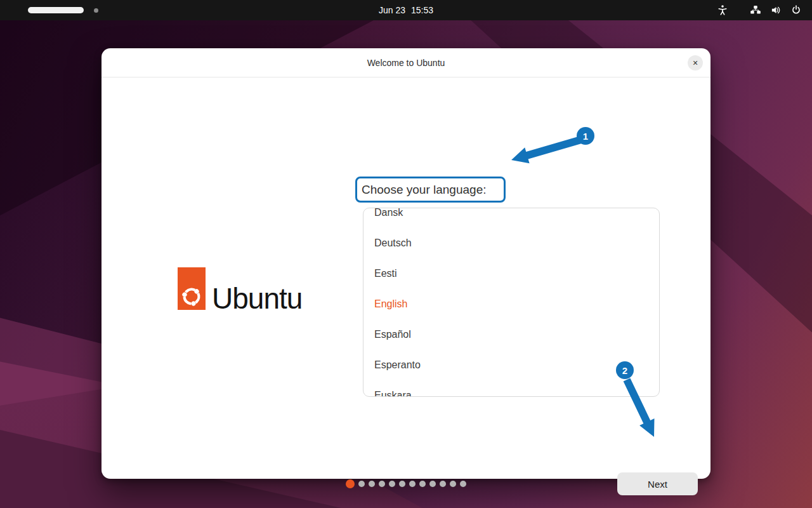 This screenshot has height=508, width=812. Describe the element at coordinates (406, 63) in the screenshot. I see `window-title: Welcome to Ubuntu` at that location.